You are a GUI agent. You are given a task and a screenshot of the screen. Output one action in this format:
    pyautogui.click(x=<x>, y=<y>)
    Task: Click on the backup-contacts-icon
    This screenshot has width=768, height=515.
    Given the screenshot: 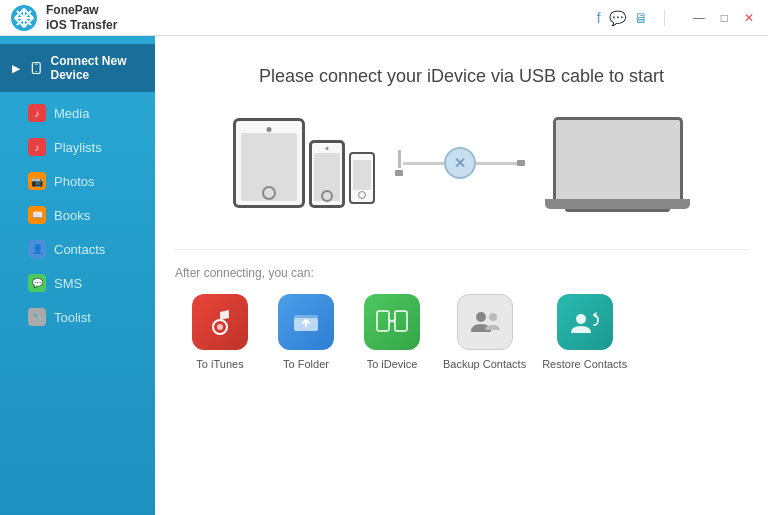 What is the action you would take?
    pyautogui.click(x=485, y=322)
    